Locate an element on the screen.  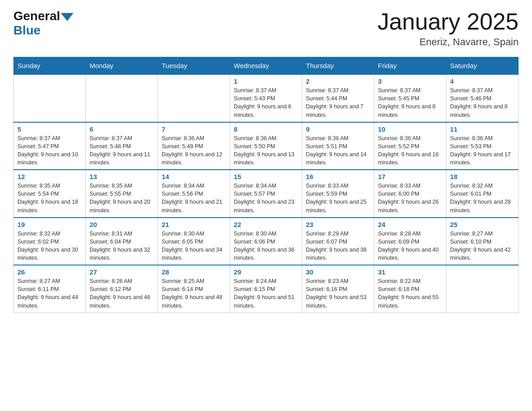
day-info: Sunrise: 8:32 AMSunset: 6:02 PMDaylight:… is located at coordinates (50, 246).